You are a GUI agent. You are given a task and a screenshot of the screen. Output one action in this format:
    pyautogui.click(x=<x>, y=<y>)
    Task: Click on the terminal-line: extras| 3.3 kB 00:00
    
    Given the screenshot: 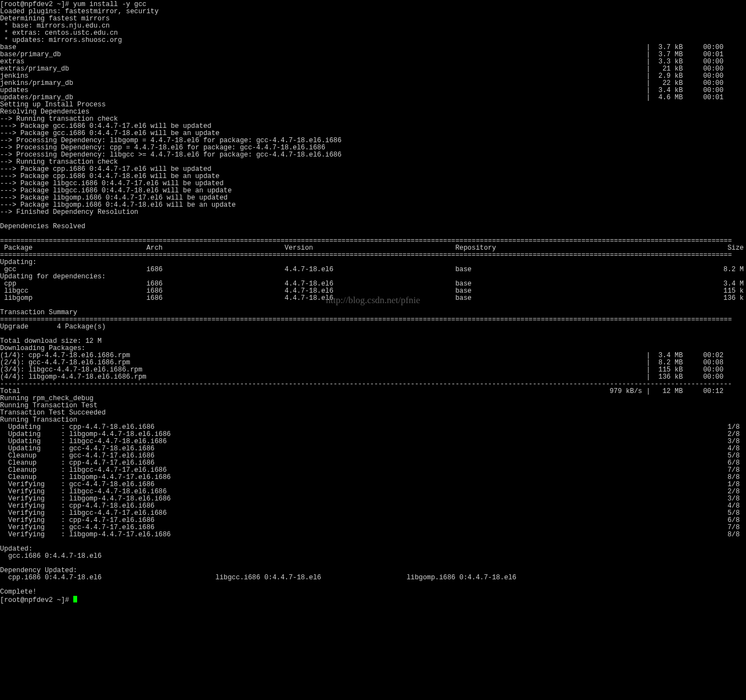 What is the action you would take?
    pyautogui.click(x=373, y=62)
    